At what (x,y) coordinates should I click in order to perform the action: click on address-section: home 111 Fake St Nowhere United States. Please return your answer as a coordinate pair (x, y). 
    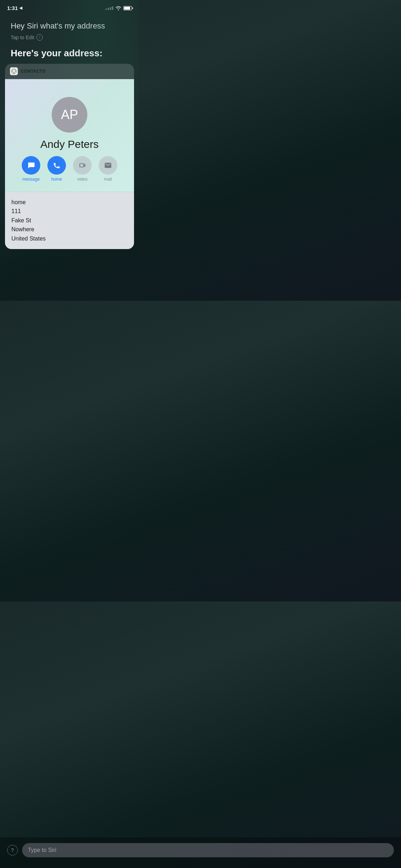
    Looking at the image, I should click on (70, 220).